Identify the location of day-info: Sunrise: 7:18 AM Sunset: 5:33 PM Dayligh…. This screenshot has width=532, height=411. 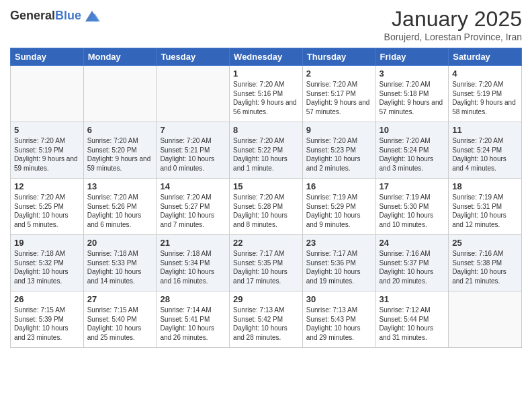
(120, 267).